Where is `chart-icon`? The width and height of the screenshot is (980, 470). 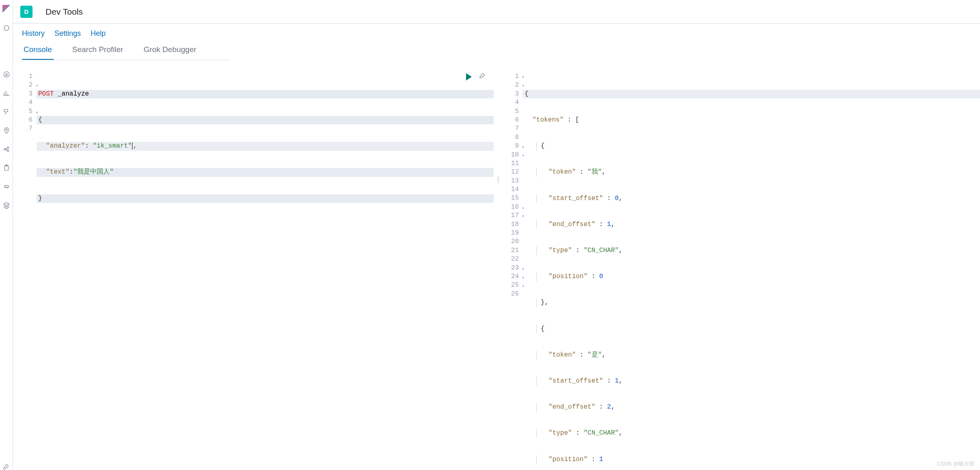 chart-icon is located at coordinates (7, 93).